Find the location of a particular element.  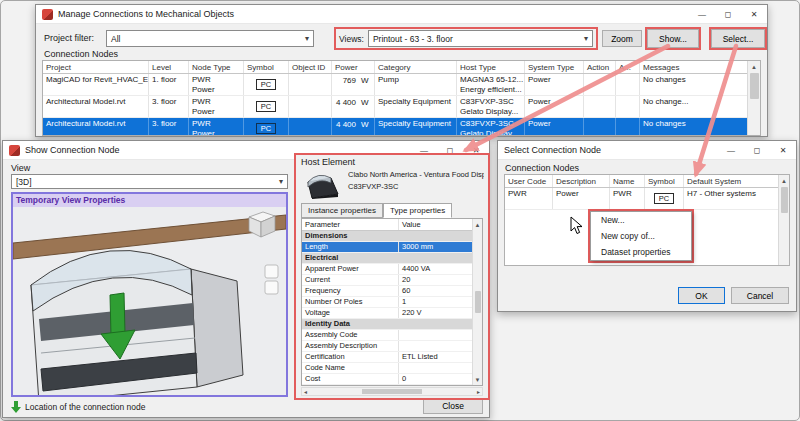

menu-item-new-copy-of: New copy of... is located at coordinates (641, 236).